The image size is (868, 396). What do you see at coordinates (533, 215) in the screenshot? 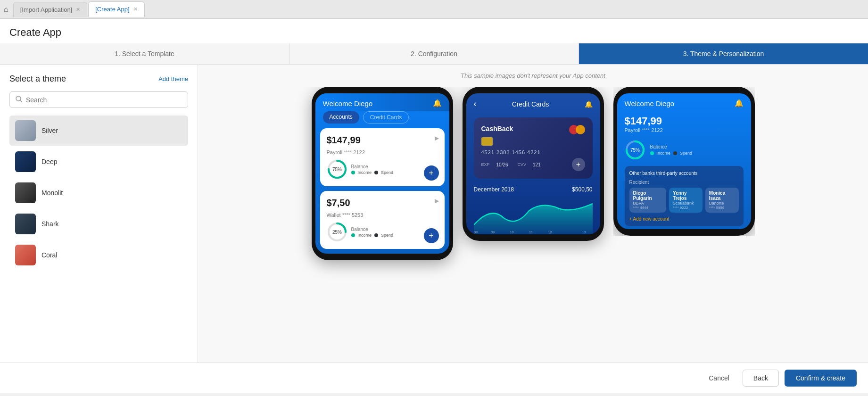
I see `screen2-chart: 08 09 10 11 12 13` at bounding box center [533, 215].